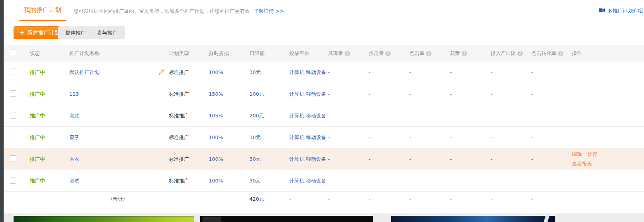  What do you see at coordinates (625, 11) in the screenshot?
I see `multi-plan-intro-label: 多推广计划介绍` at bounding box center [625, 11].